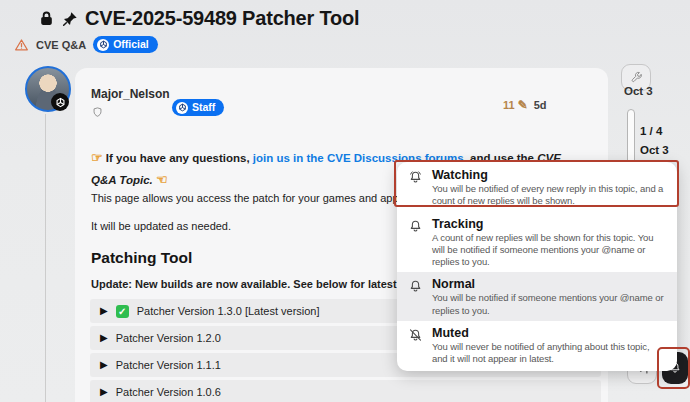 The width and height of the screenshot is (690, 402). I want to click on version-label: Patcher Version 1.0.6, so click(168, 392).